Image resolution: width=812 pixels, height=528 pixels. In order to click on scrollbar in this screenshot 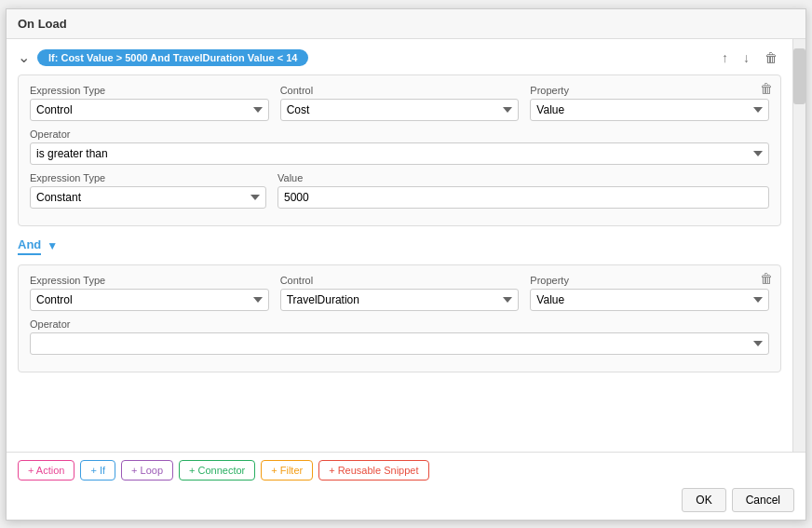, I will do `click(799, 246)`.